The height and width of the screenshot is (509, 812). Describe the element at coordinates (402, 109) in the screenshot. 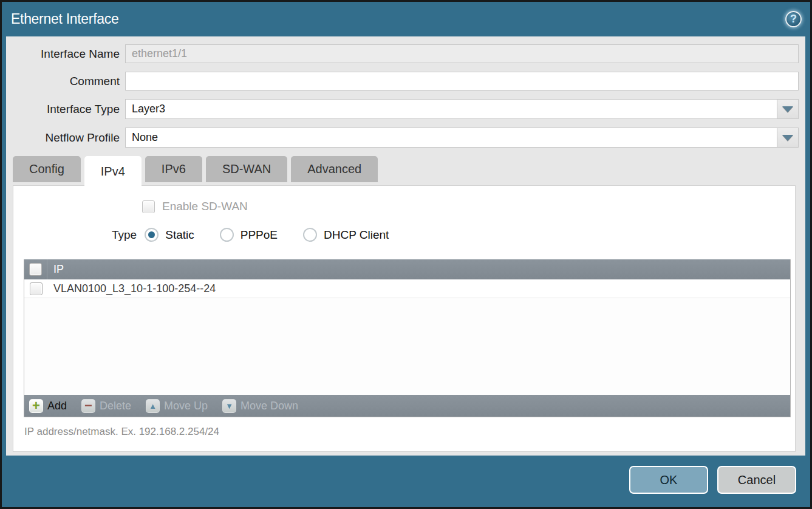

I see `interface-type-row: Interface Type Layer3` at that location.